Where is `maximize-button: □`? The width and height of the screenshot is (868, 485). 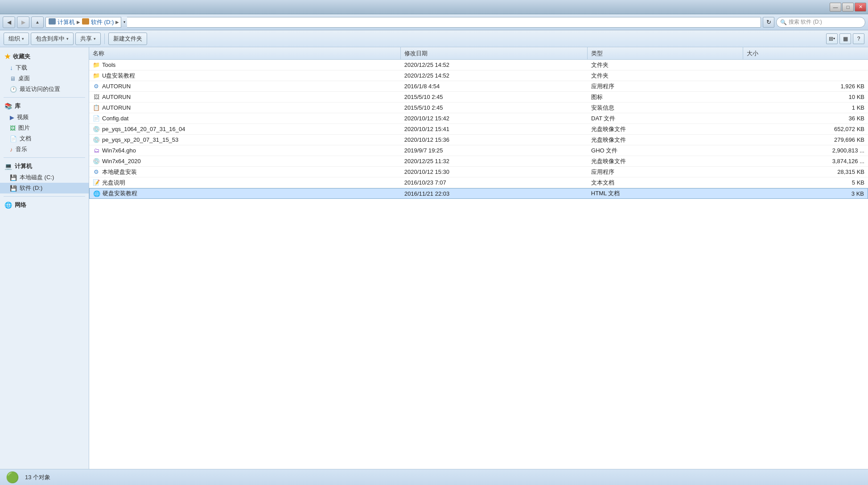 maximize-button: □ is located at coordinates (848, 7).